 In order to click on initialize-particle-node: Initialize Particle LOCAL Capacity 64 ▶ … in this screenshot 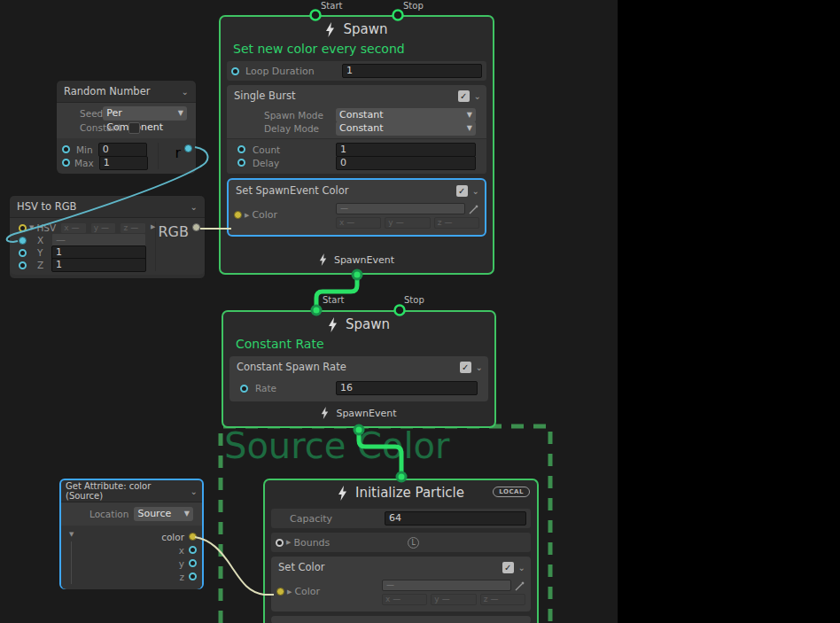, I will do `click(401, 551)`.